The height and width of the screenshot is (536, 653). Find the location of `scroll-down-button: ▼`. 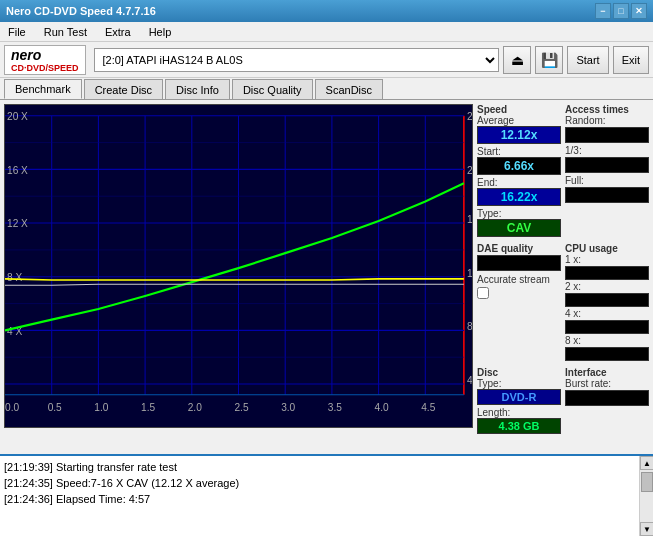

scroll-down-button: ▼ is located at coordinates (646, 529).